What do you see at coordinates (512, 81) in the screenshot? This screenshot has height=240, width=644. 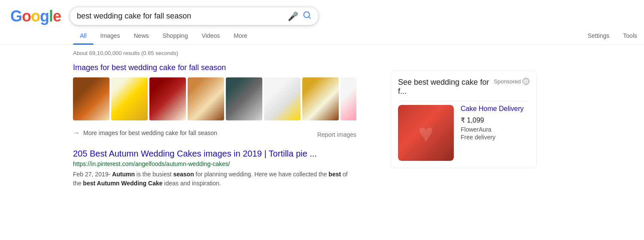 I see `sponsored-badge: Sponsored ⓘ` at bounding box center [512, 81].